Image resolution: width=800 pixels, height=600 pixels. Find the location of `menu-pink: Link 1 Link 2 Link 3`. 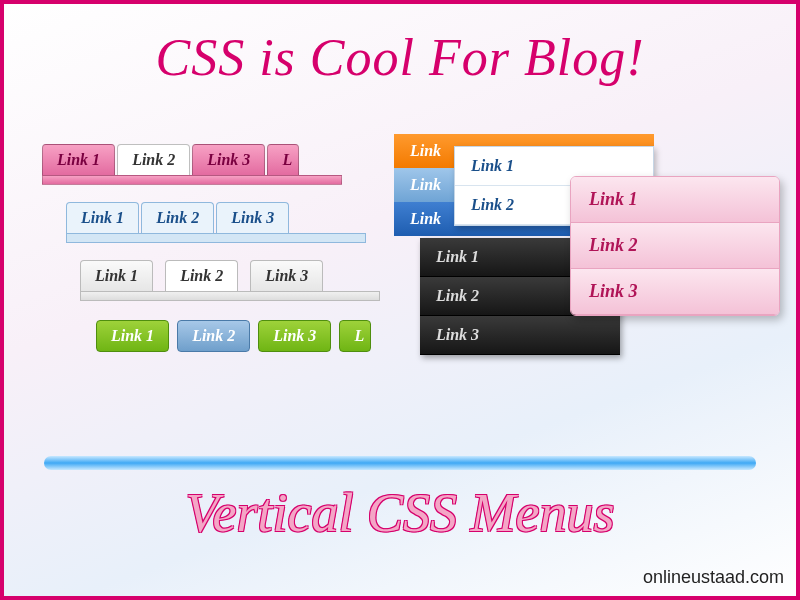

menu-pink: Link 1 Link 2 Link 3 is located at coordinates (675, 246).